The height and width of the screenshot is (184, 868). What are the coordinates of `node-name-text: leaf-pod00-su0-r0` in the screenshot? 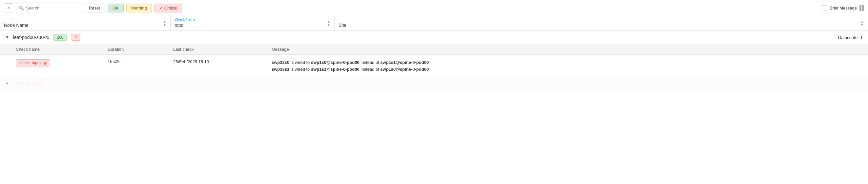 It's located at (31, 37).